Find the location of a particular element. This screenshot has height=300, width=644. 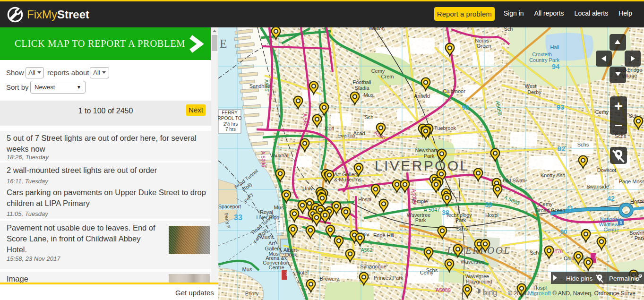

svg-text: 42 is located at coordinates (611, 198).